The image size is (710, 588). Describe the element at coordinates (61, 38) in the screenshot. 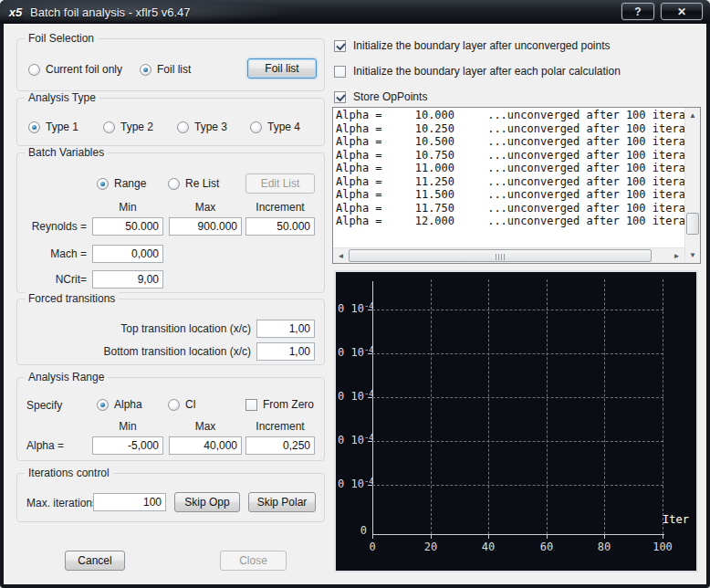

I see `group-title: Foil Selection` at that location.